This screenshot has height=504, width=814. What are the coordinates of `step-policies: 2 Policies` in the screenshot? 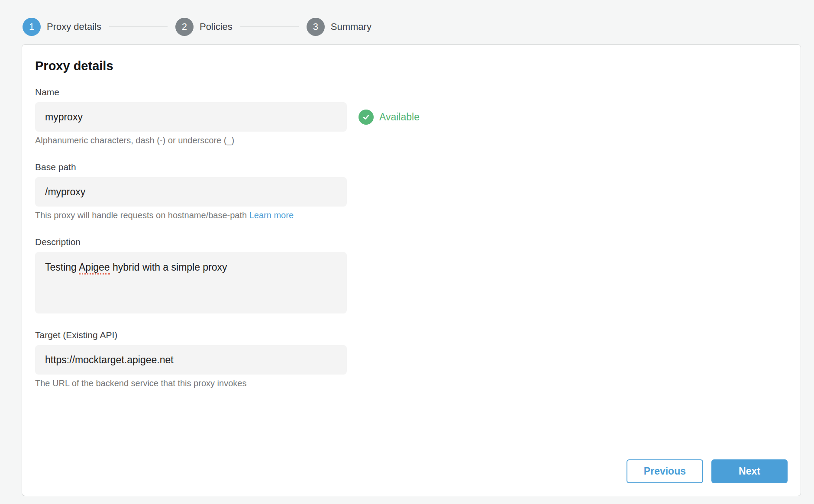 It's located at (204, 27).